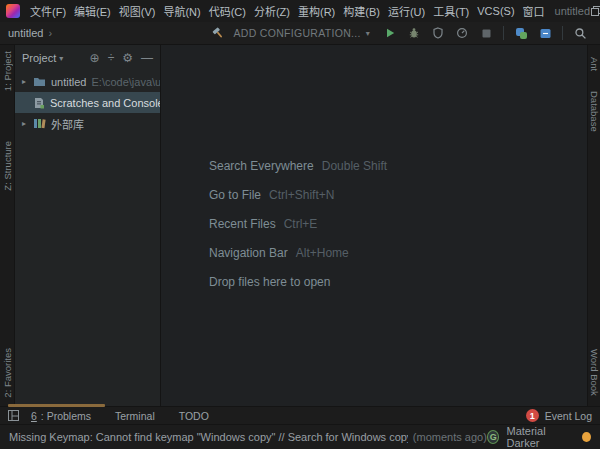 This screenshot has height=449, width=600. I want to click on run-button, so click(390, 33).